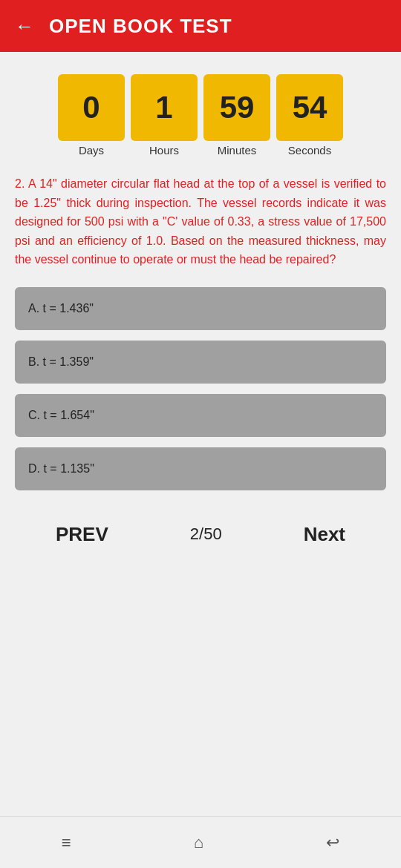 The width and height of the screenshot is (401, 868). Describe the element at coordinates (310, 116) in the screenshot. I see `timer-seconds-cell: 54 Seconds` at that location.